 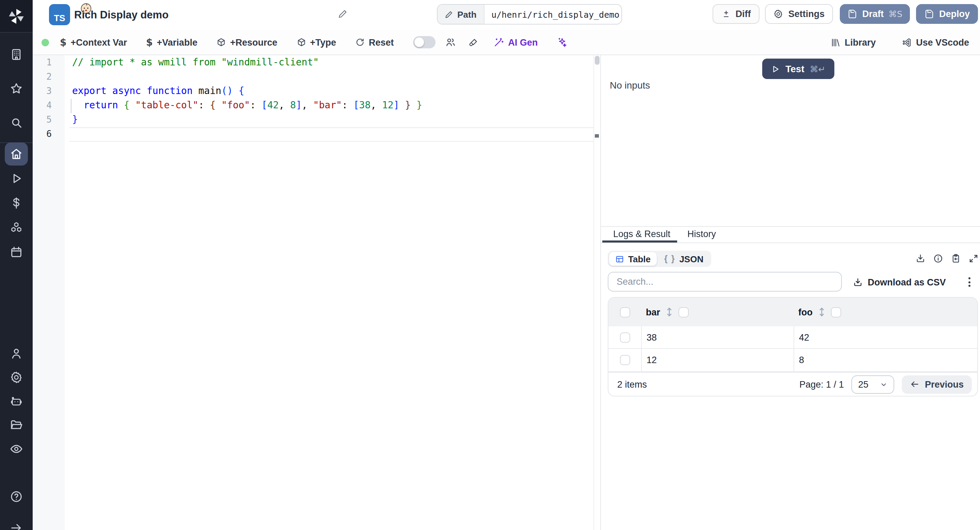 What do you see at coordinates (938, 259) in the screenshot?
I see `info-icon` at bounding box center [938, 259].